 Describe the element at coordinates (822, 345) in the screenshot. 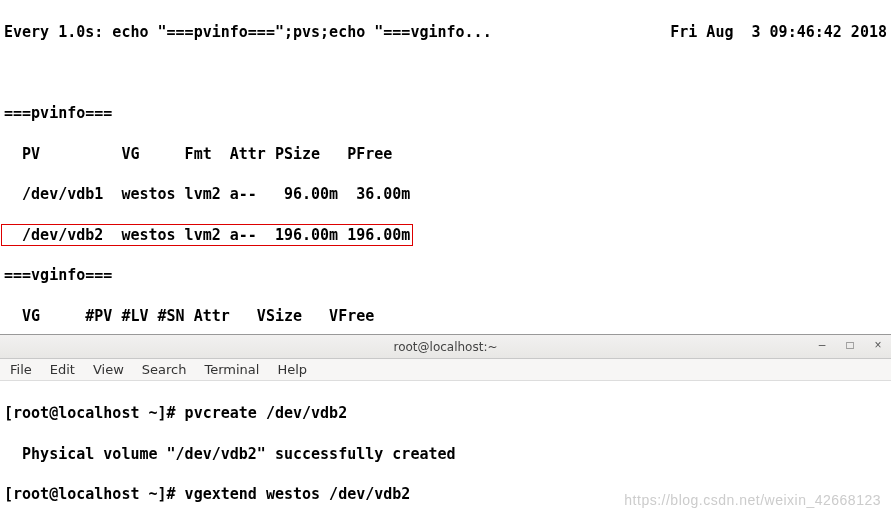

I see `minimize-button: –` at that location.